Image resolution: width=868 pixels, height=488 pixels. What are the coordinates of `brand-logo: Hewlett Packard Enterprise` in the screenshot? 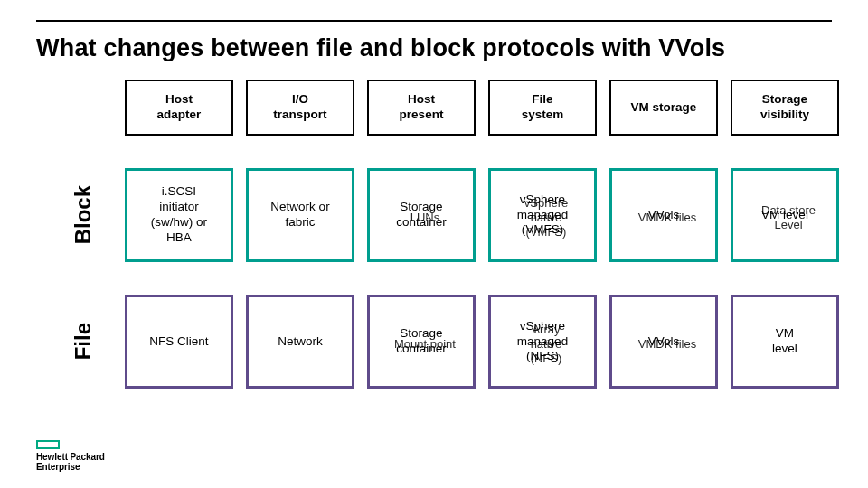 It's located at (71, 455).